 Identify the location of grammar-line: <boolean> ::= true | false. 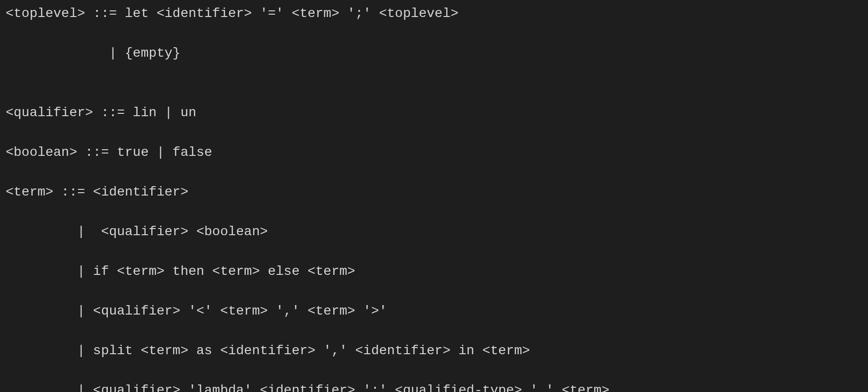
(434, 153).